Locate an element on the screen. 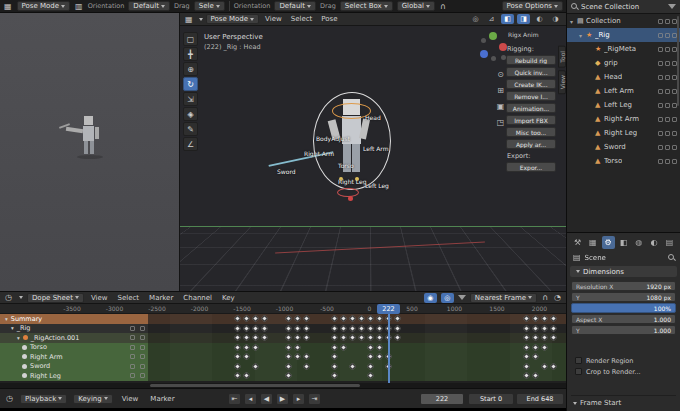  pivot-dropdown: Global is located at coordinates (416, 6).